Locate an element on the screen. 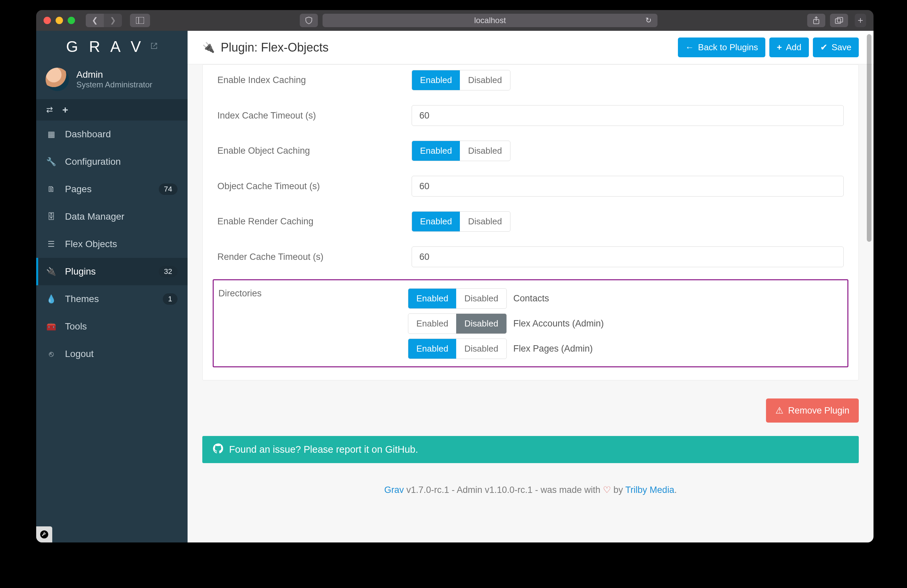  new-tab-button: + is located at coordinates (861, 21).